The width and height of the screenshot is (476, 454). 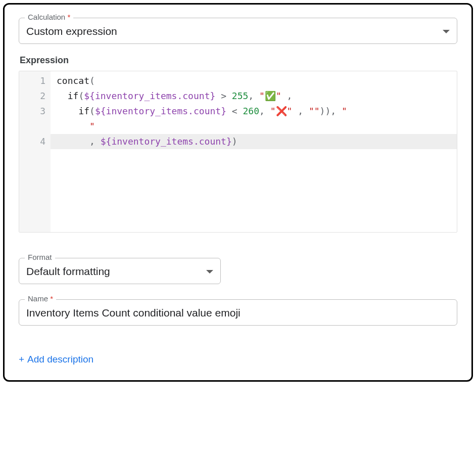 What do you see at coordinates (255, 96) in the screenshot?
I see `code-line: if(${inventory_items.count} > 255, "✅" ,` at bounding box center [255, 96].